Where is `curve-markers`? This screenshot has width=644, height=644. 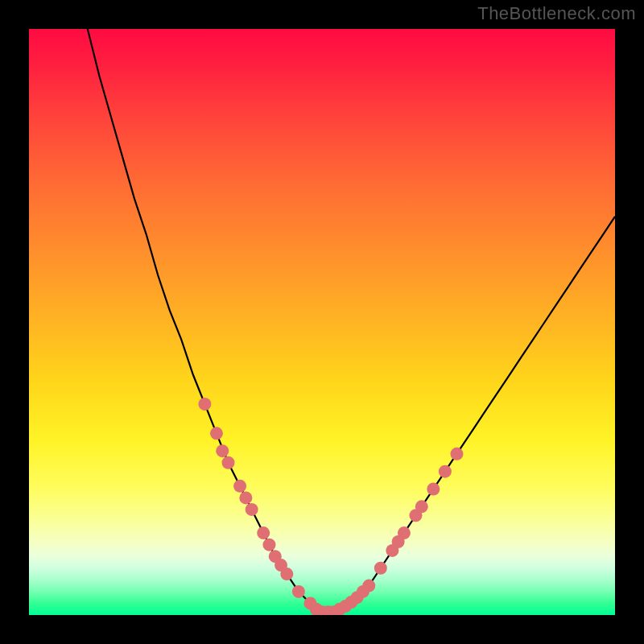
curve-markers is located at coordinates (330, 506).